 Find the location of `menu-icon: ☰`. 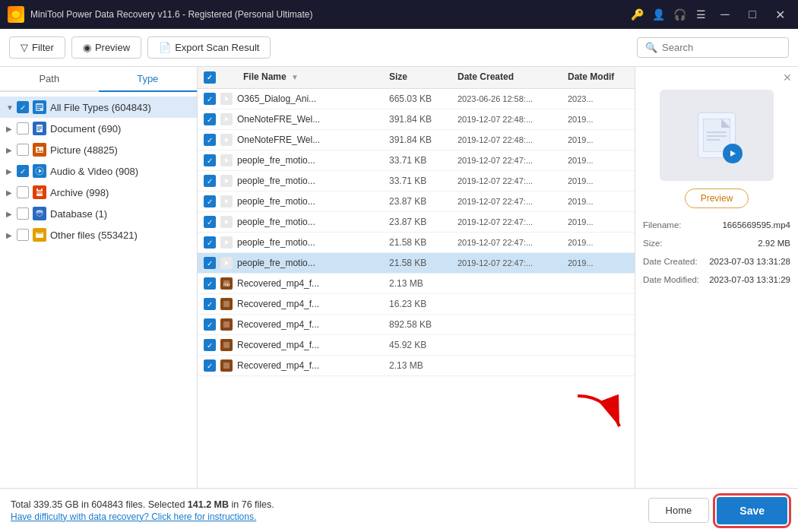

menu-icon: ☰ is located at coordinates (701, 14).